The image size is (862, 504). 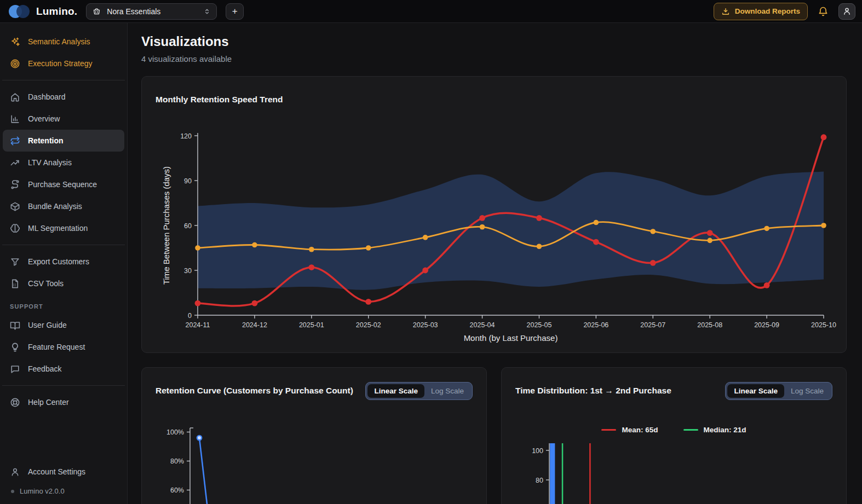 What do you see at coordinates (56, 347) in the screenshot?
I see `sidebar-item-label: Feature Request` at bounding box center [56, 347].